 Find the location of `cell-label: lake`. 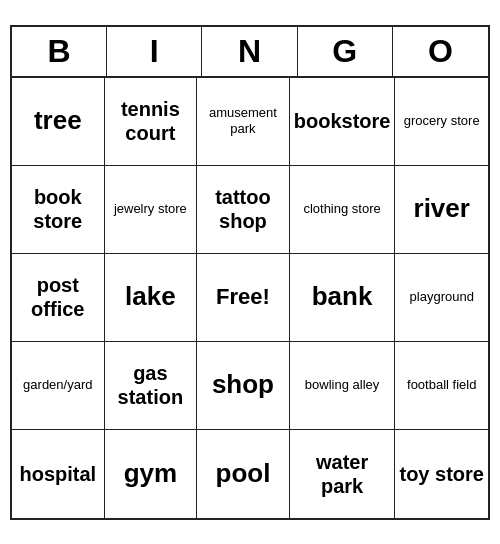

cell-label: lake is located at coordinates (150, 296).